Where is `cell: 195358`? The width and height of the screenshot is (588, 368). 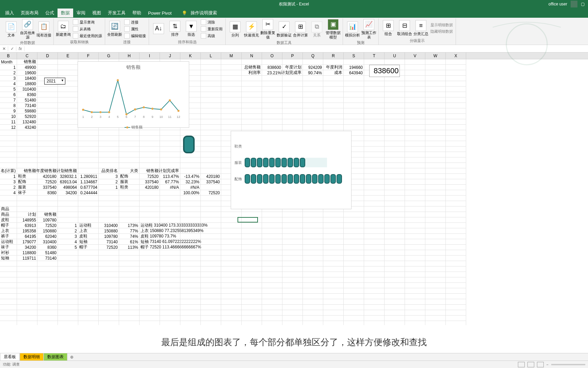
cell: 195358 is located at coordinates (27, 231).